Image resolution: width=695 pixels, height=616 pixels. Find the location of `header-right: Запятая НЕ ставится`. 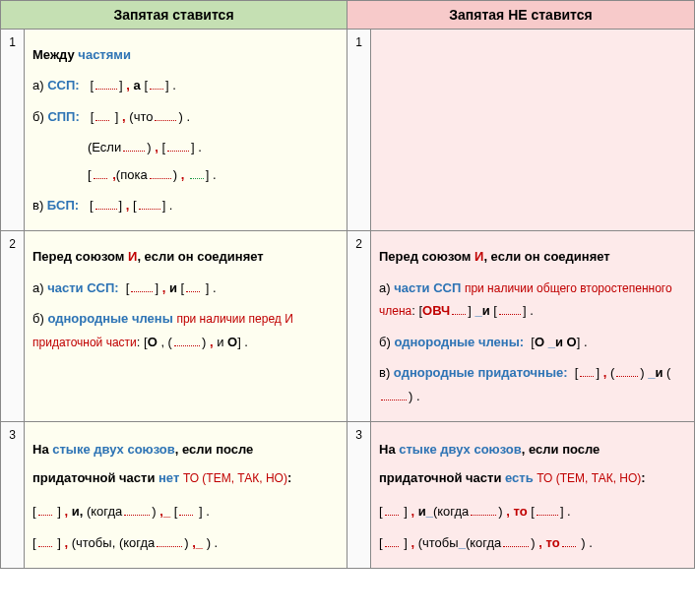

header-right: Запятая НЕ ставится is located at coordinates (522, 16).